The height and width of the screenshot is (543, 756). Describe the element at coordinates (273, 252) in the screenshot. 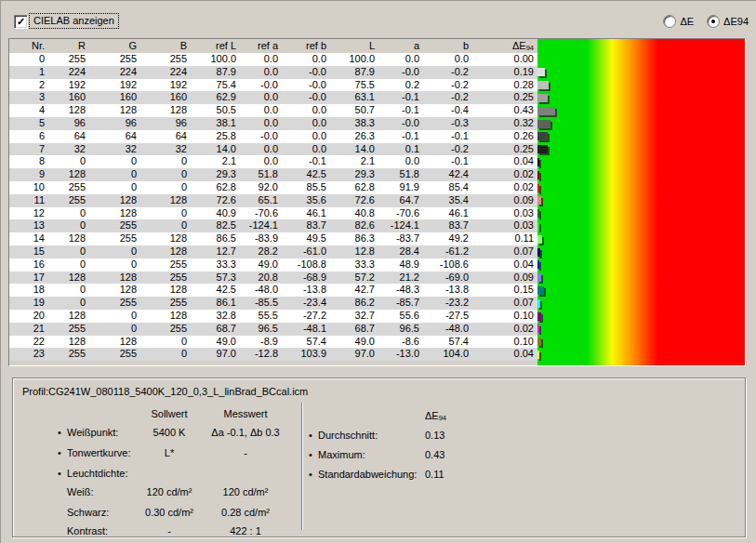

I see `table-row: 150012812.728.2-61.012.828.4-61.20.07` at that location.